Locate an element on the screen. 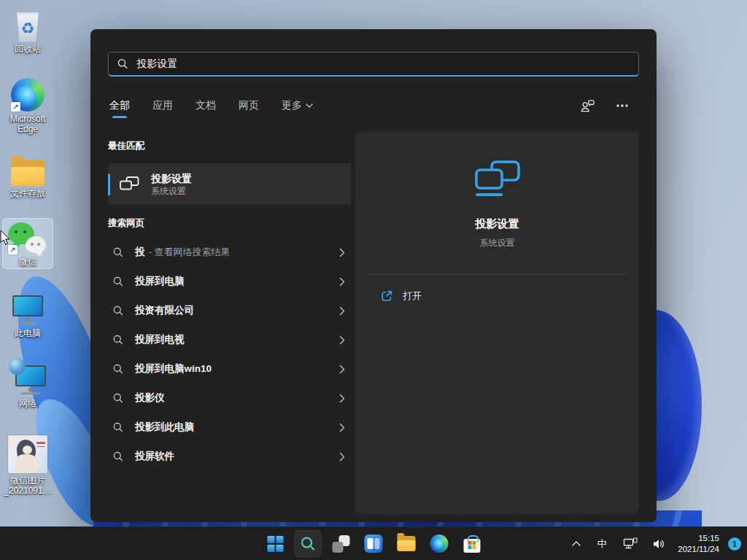  ime-label: 中 is located at coordinates (602, 544).